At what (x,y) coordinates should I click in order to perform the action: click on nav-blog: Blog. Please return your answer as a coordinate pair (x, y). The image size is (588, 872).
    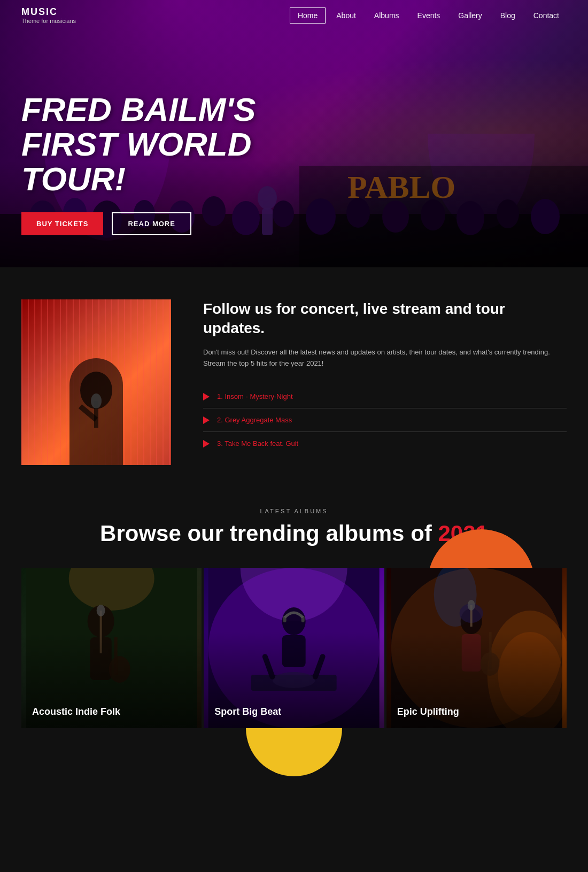
    Looking at the image, I should click on (508, 16).